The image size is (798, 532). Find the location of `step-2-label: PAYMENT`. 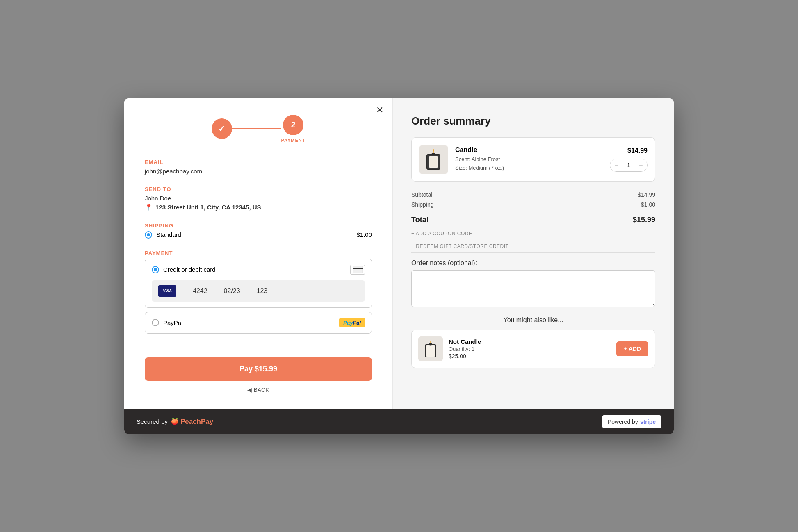

step-2-label: PAYMENT is located at coordinates (294, 140).